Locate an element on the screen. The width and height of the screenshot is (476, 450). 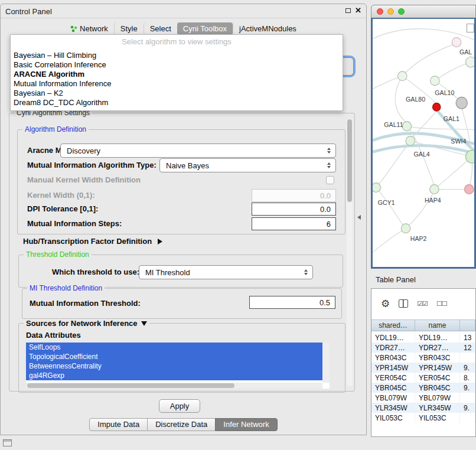
tab-impute-data: Impute Data is located at coordinates (118, 425).